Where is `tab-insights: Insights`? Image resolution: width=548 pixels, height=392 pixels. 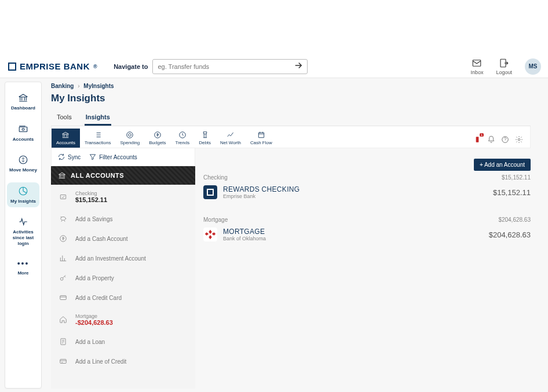
tab-insights: Insights is located at coordinates (98, 118).